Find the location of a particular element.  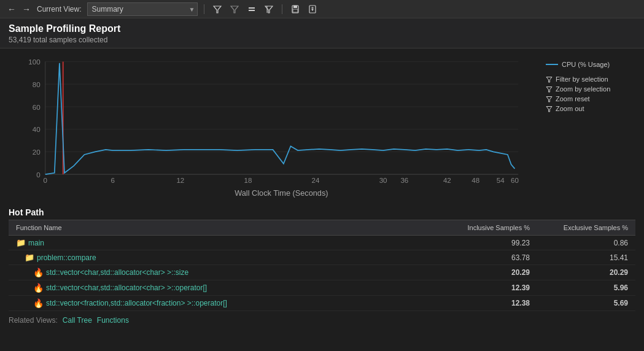

svg-text: Wall Clock Time (Seconds) is located at coordinates (281, 193).